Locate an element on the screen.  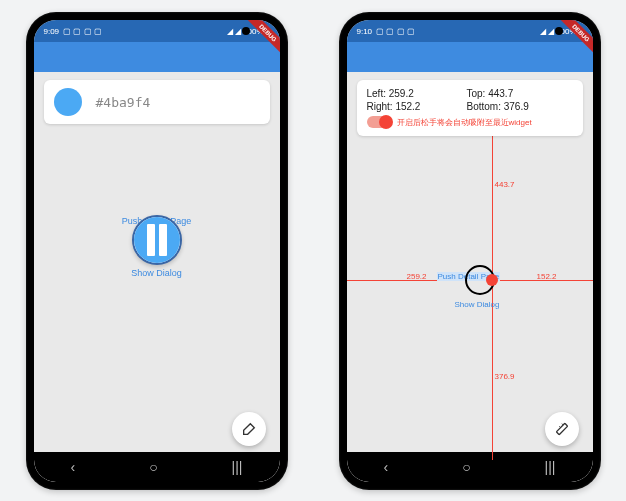
ruler-fab is located at coordinates (562, 429).